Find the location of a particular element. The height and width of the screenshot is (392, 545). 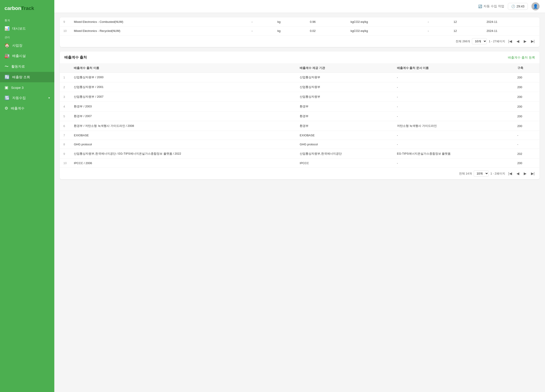

row-name: 환경부 / 2003 is located at coordinates (183, 107).